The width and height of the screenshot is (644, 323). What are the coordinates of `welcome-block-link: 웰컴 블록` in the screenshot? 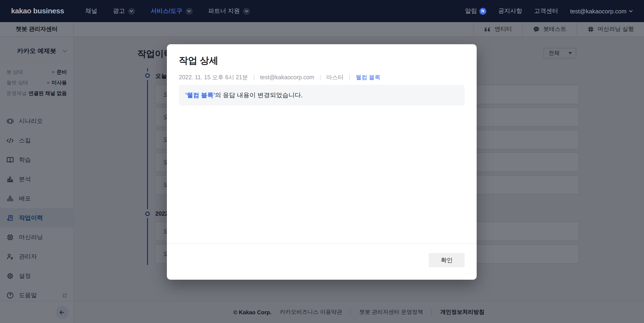 It's located at (368, 77).